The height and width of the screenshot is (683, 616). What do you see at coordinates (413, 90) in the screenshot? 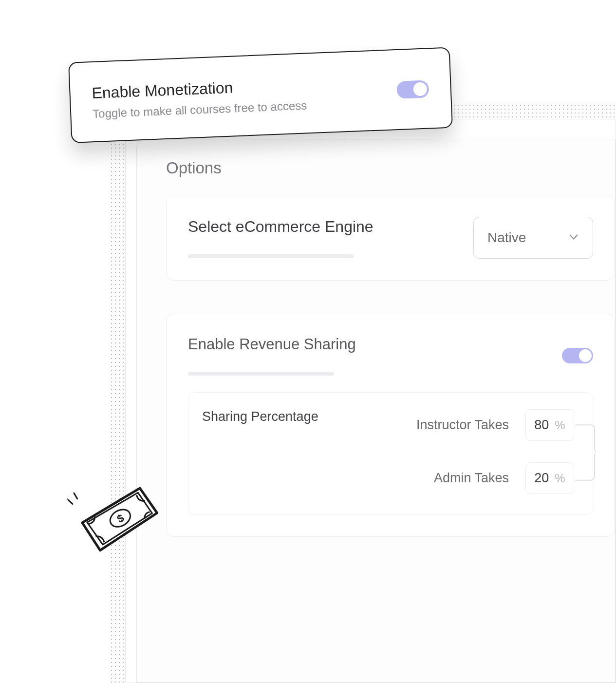
I see `enable-monetization-toggle` at bounding box center [413, 90].